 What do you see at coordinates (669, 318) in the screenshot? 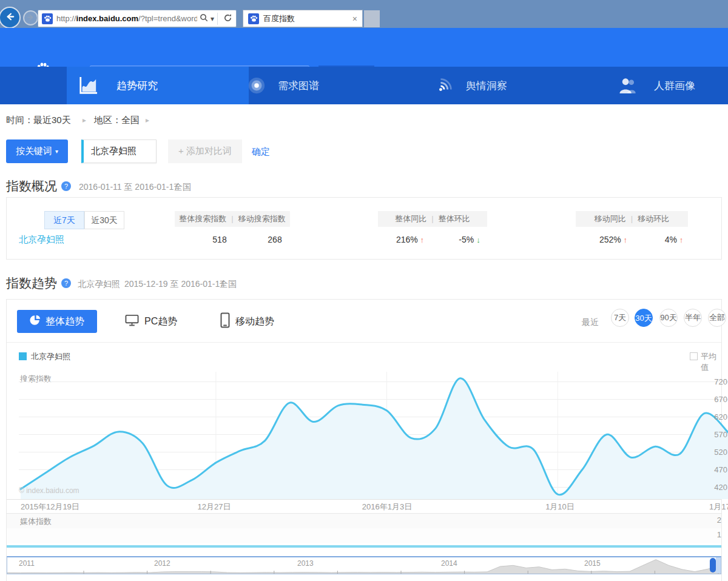
I see `range-90d-button: 90天` at bounding box center [669, 318].